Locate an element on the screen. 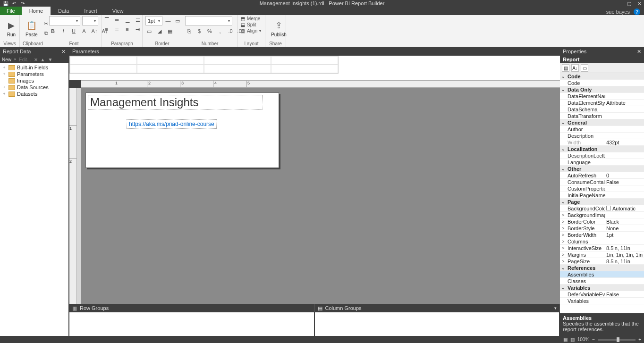 This screenshot has width=644, height=343. underline-button: U is located at coordinates (74, 31).